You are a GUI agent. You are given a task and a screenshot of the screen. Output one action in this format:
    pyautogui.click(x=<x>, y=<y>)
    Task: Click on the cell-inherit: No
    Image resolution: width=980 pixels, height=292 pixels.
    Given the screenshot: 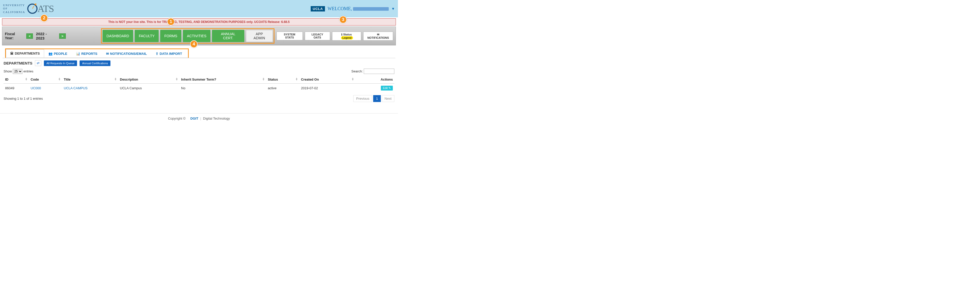 What is the action you would take?
    pyautogui.click(x=223, y=88)
    